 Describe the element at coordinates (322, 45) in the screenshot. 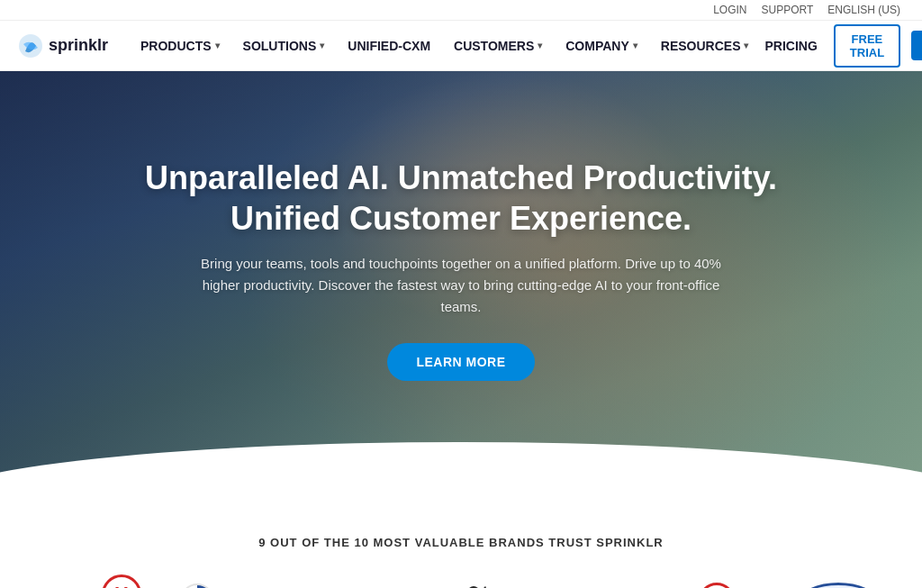

I see `solutions-chevron: ▾` at that location.